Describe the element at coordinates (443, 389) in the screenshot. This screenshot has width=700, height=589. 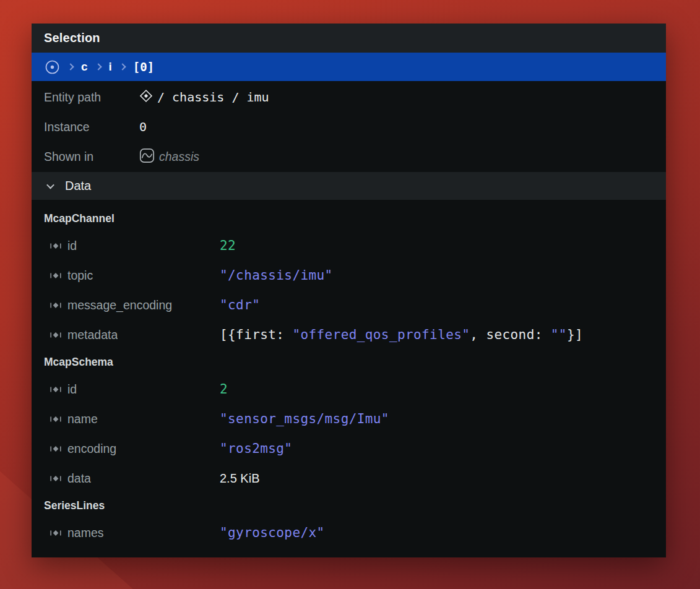
I see `field-value: 2` at that location.